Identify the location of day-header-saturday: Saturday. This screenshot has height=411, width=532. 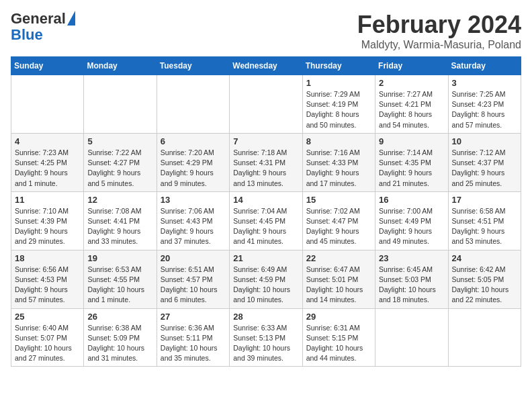
(484, 66).